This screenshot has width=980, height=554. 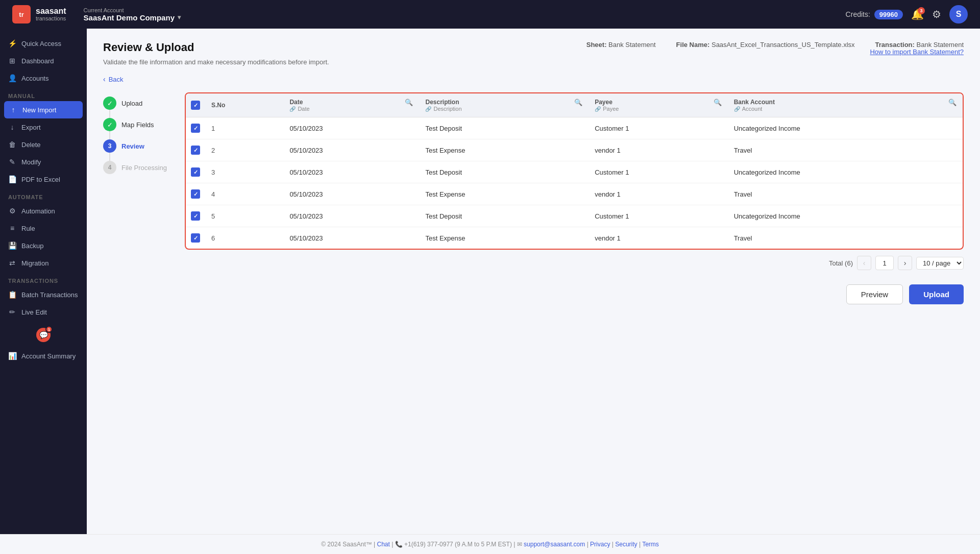 What do you see at coordinates (718, 102) in the screenshot?
I see `payee-search-icon: 🔍` at bounding box center [718, 102].